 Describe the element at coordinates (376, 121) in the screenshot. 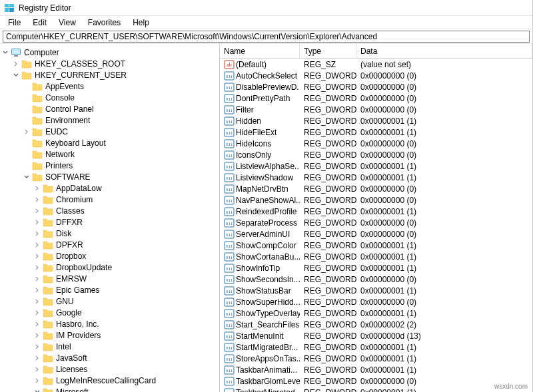

I see `value-row: 011HiddenREG_DWORD0x00000001 (1)` at that location.